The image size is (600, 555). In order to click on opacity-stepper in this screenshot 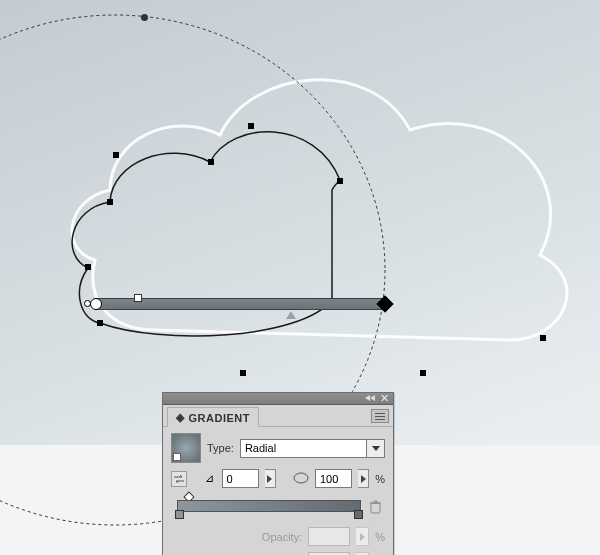, I will do `click(362, 536)`.